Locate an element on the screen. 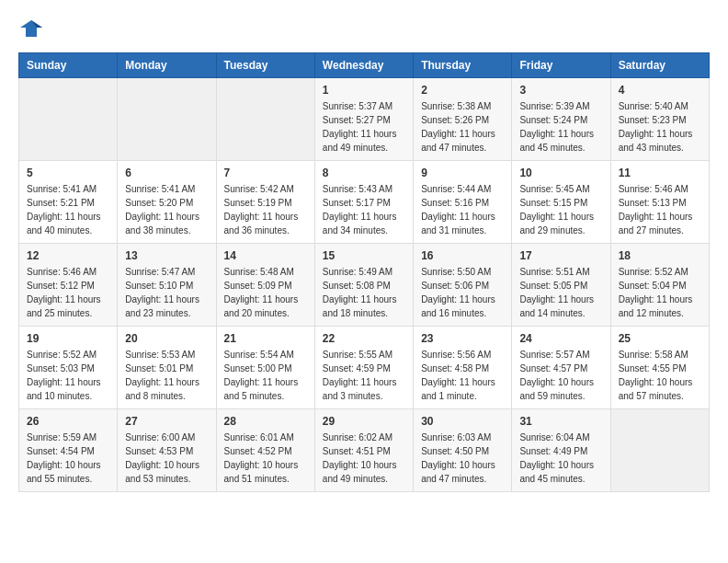 The width and height of the screenshot is (728, 563). day-info: Sunrise: 5:46 AMSunset: 5:12 PMDaylight:… is located at coordinates (64, 293).